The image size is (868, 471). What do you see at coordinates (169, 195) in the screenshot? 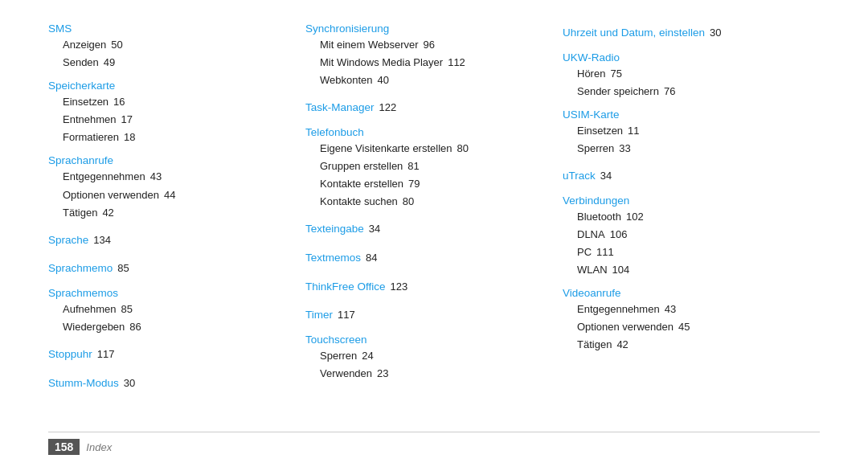
I see `list-item: Optionen verwenden44` at bounding box center [169, 195].